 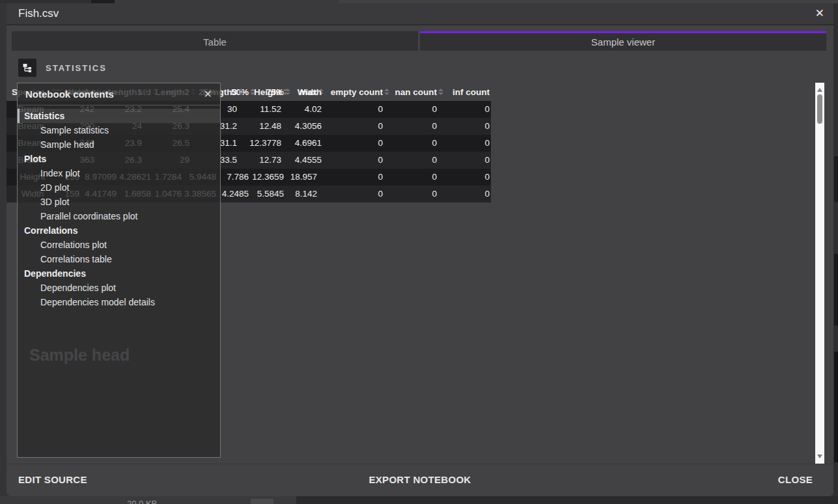 What do you see at coordinates (268, 177) in the screenshot?
I see `table-cell: 12.3659` at bounding box center [268, 177].